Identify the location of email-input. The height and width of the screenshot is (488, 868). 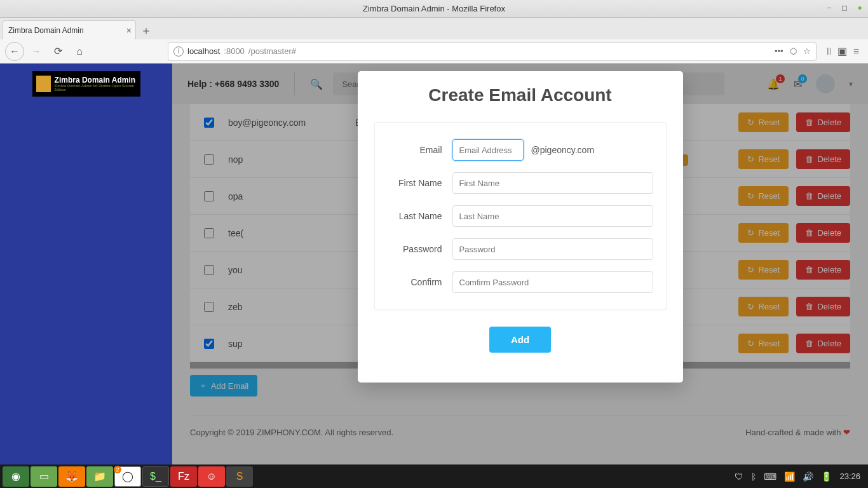
(488, 150).